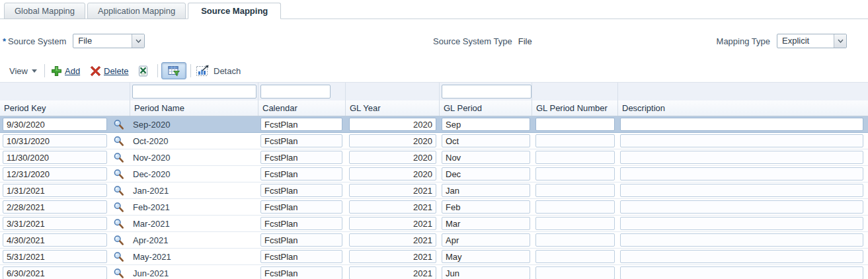 This screenshot has width=868, height=279. I want to click on table-row: Apr-2021, so click(434, 241).